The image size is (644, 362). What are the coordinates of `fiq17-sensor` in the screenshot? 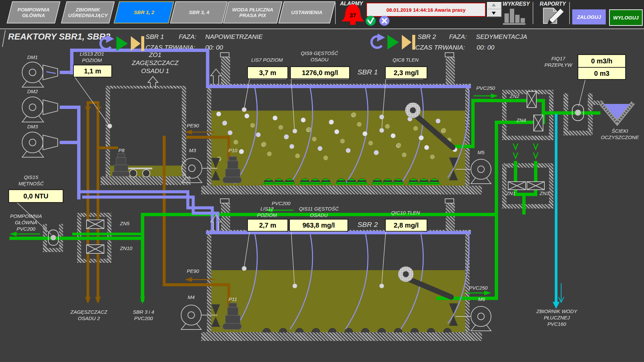 It's located at (578, 113).